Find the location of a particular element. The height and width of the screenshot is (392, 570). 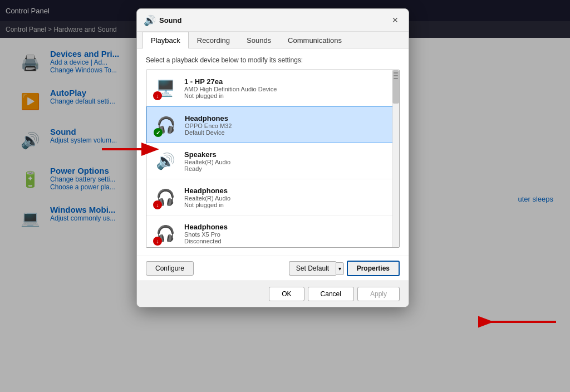

device-hp27ea-driver: AMD High Definition Audio Device is located at coordinates (288, 89).